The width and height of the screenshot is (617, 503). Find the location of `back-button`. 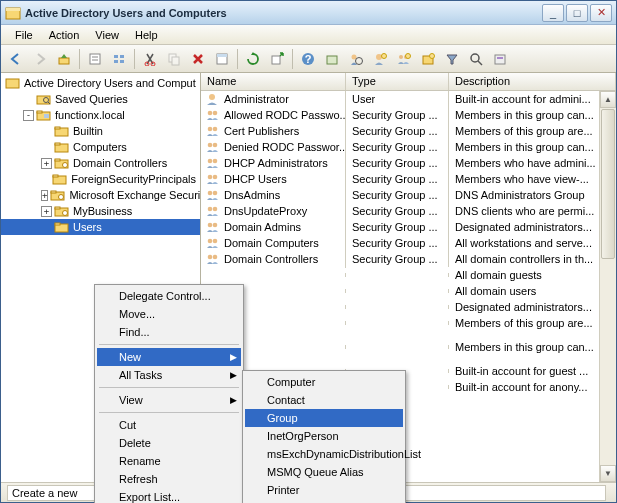

back-button is located at coordinates (16, 59).